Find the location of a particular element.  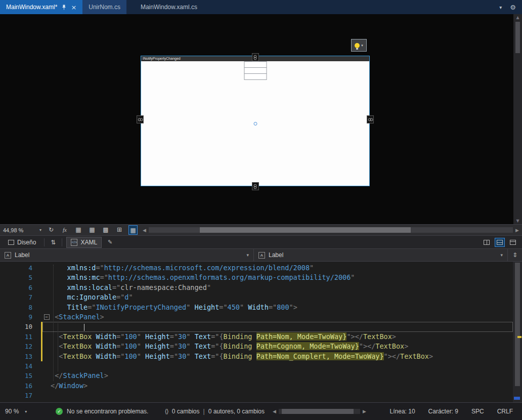

selection-center-handle is located at coordinates (255, 123).